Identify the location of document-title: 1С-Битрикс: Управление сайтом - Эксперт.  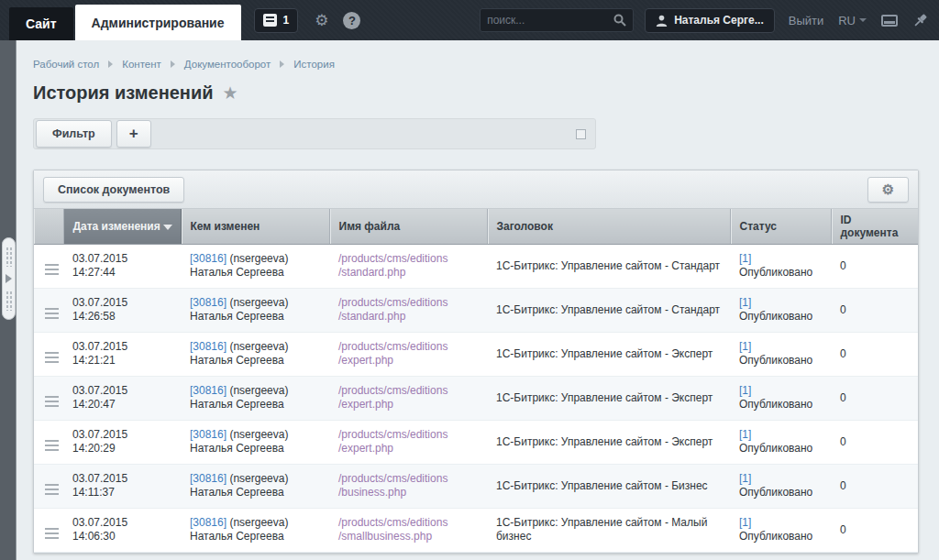
(604, 398).